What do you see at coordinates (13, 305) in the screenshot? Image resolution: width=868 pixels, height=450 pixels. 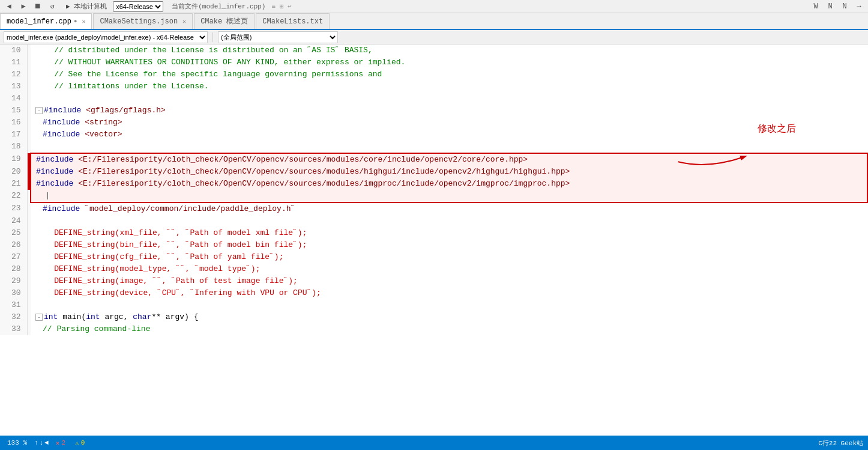 I see `line-num-31: 31` at bounding box center [13, 305].